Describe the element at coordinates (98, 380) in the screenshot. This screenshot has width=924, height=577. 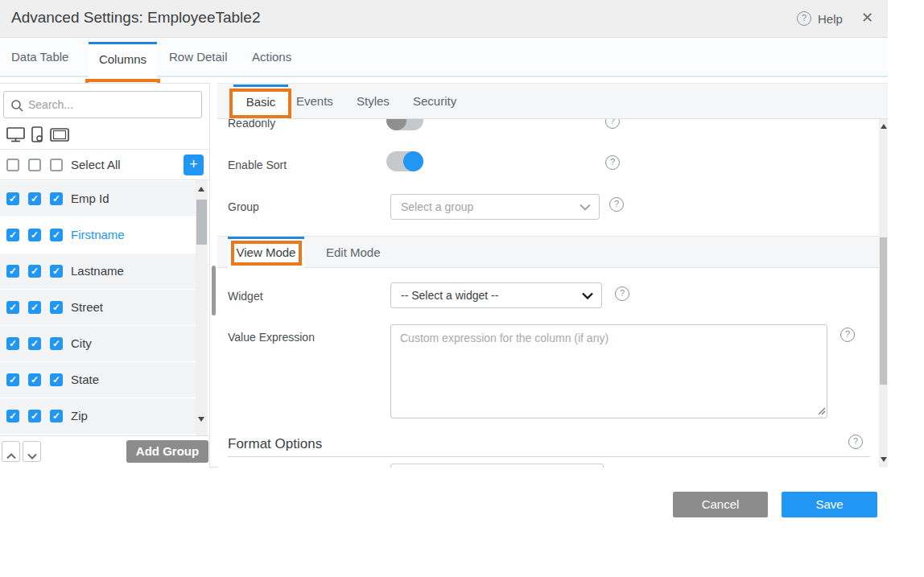
I see `column-row-state: State` at that location.